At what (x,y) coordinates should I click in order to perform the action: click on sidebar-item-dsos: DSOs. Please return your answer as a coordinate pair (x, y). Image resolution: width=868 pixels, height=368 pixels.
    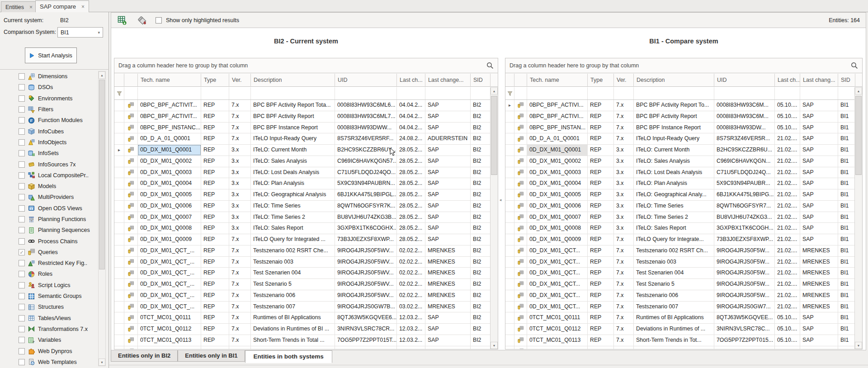
    Looking at the image, I should click on (48, 87).